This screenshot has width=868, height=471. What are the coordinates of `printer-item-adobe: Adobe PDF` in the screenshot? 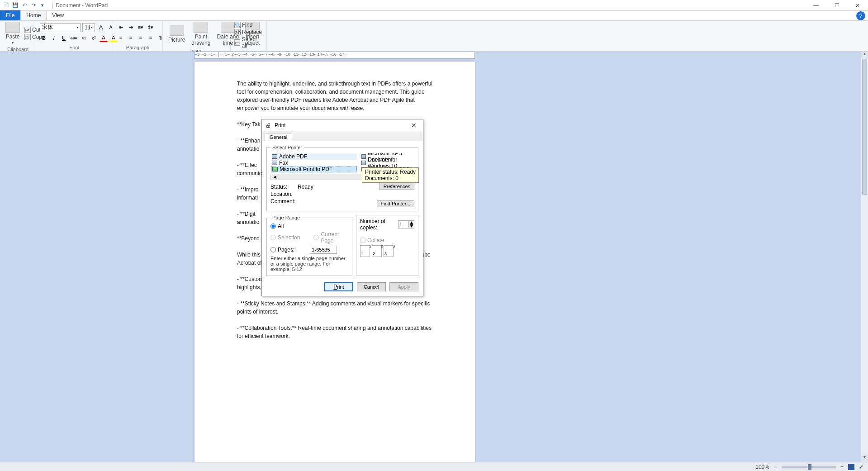 It's located at (314, 157).